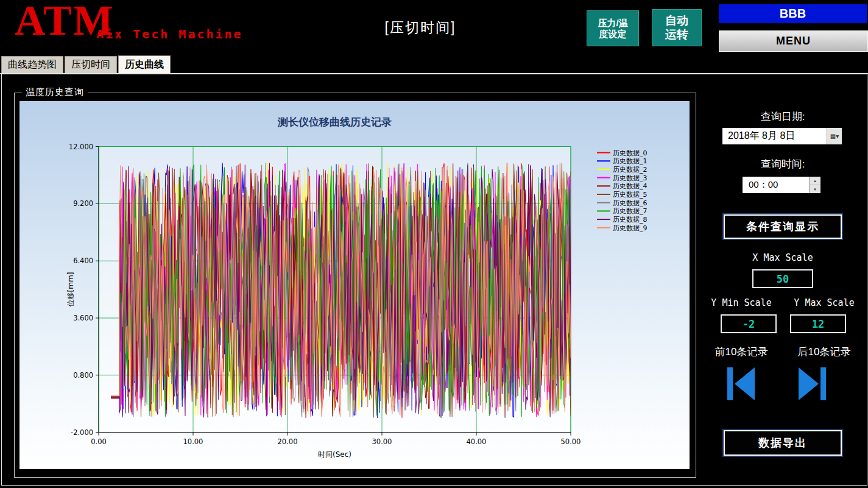 This screenshot has width=868, height=488. I want to click on svg-text: 6.400, so click(83, 261).